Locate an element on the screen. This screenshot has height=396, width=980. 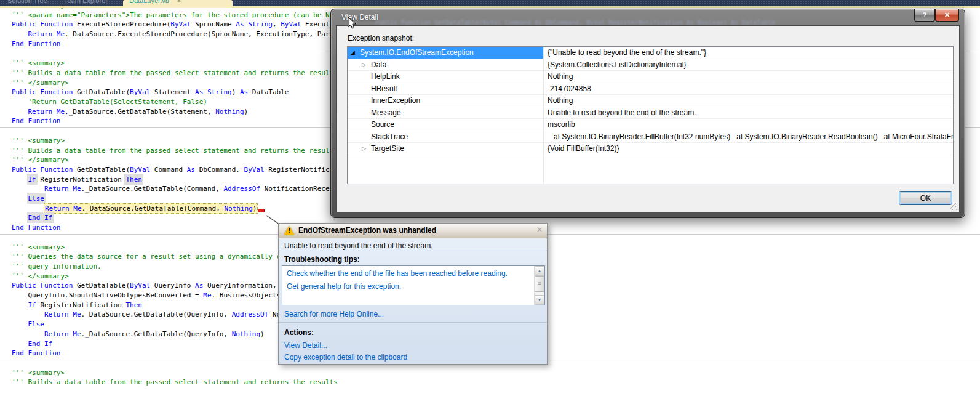
snapshot-row-hresult: HResult-2147024858 is located at coordinates (650, 89).